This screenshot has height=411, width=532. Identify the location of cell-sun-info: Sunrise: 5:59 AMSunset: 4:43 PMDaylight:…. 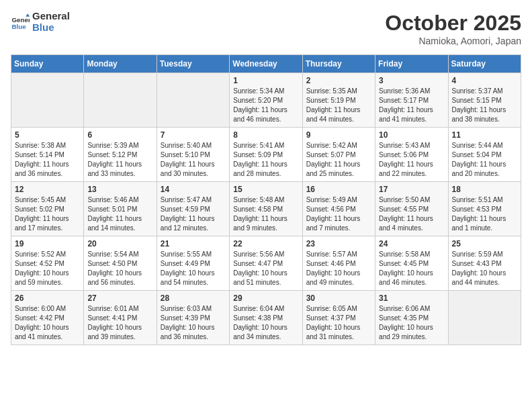
(485, 269).